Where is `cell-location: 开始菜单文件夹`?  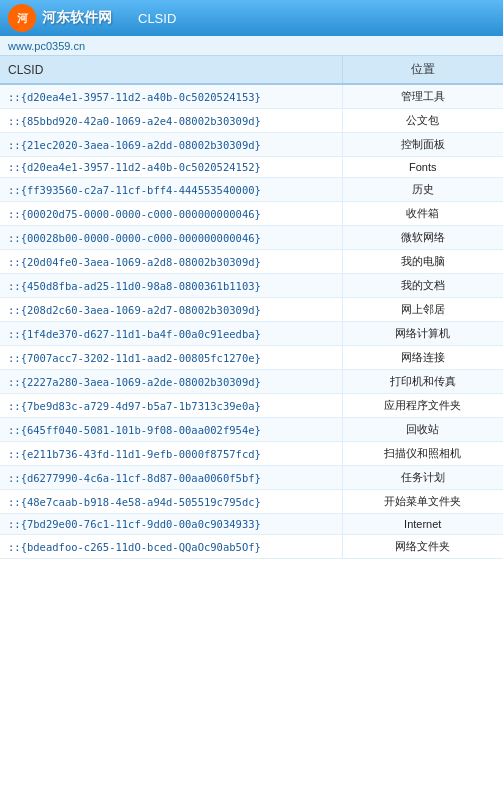 cell-location: 开始菜单文件夹 is located at coordinates (422, 502).